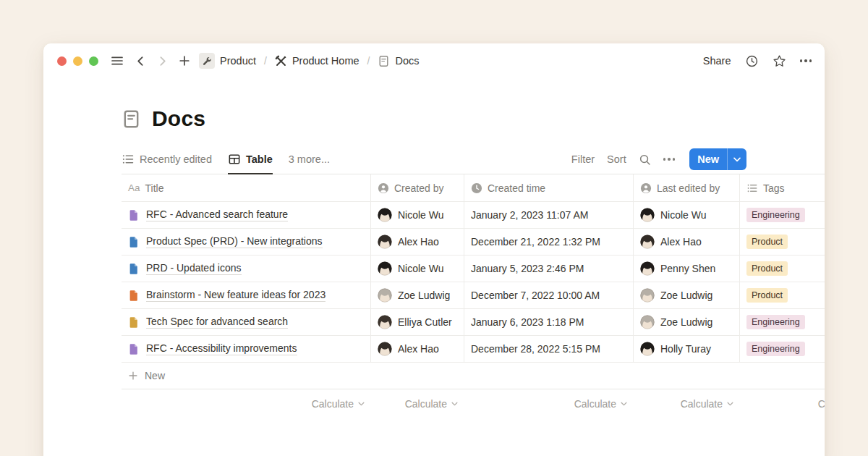 This screenshot has height=456, width=868. What do you see at coordinates (686, 349) in the screenshot?
I see `person-name: Holly Turay` at bounding box center [686, 349].